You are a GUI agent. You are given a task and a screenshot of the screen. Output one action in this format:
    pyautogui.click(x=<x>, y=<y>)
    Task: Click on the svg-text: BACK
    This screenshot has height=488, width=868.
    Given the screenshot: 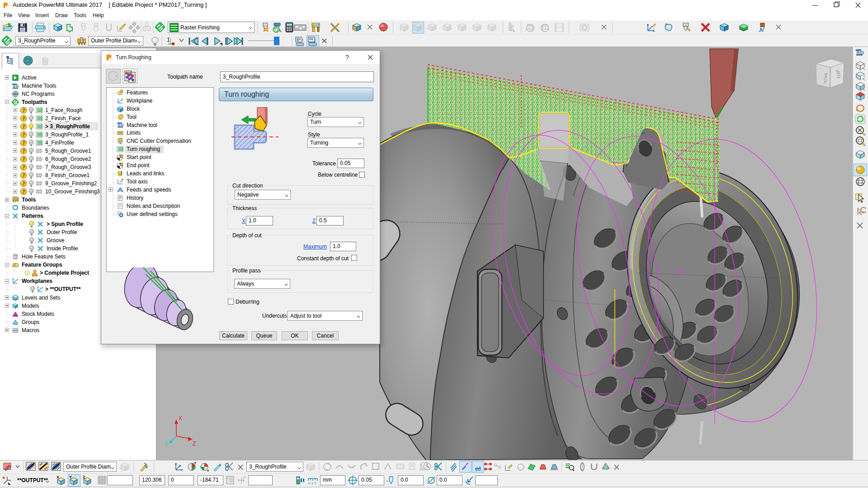 What is the action you would take?
    pyautogui.click(x=826, y=78)
    